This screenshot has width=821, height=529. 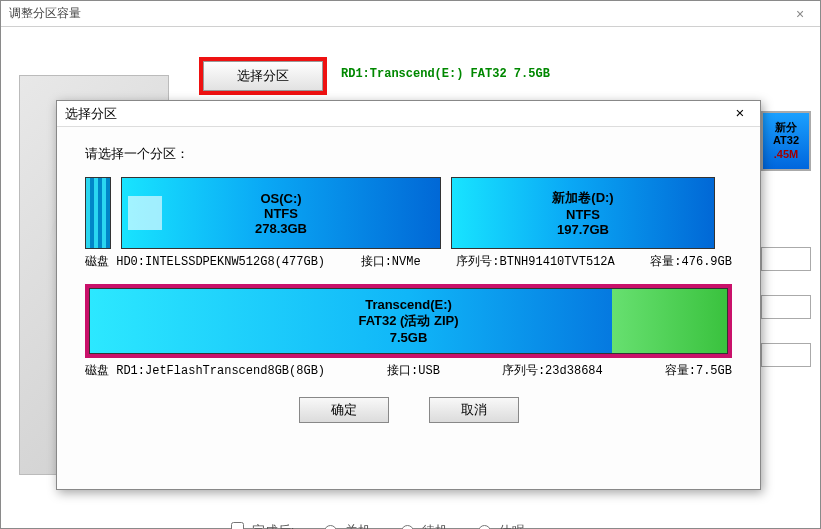 What do you see at coordinates (98, 213) in the screenshot?
I see `disk0-system-reserved` at bounding box center [98, 213].